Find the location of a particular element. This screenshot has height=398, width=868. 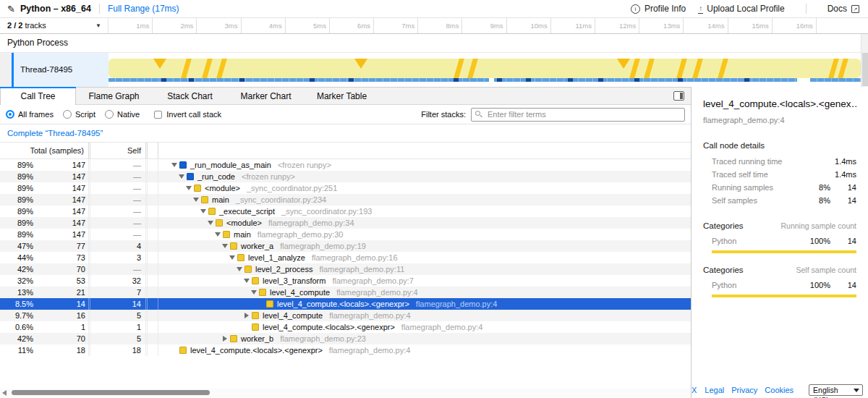

language-select: English (US) is located at coordinates (836, 390).